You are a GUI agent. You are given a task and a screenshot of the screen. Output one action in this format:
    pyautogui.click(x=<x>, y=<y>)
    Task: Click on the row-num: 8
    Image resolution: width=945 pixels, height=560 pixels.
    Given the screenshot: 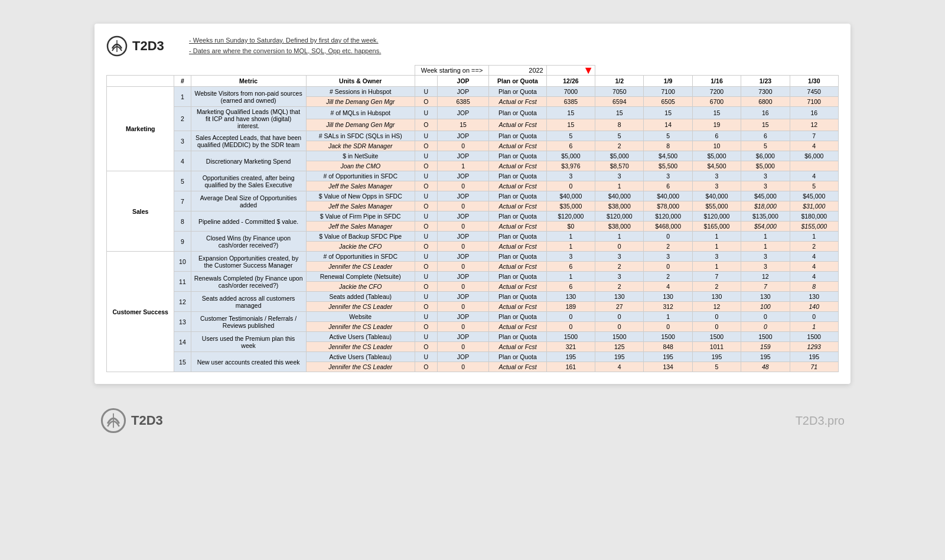 What is the action you would take?
    pyautogui.click(x=183, y=222)
    